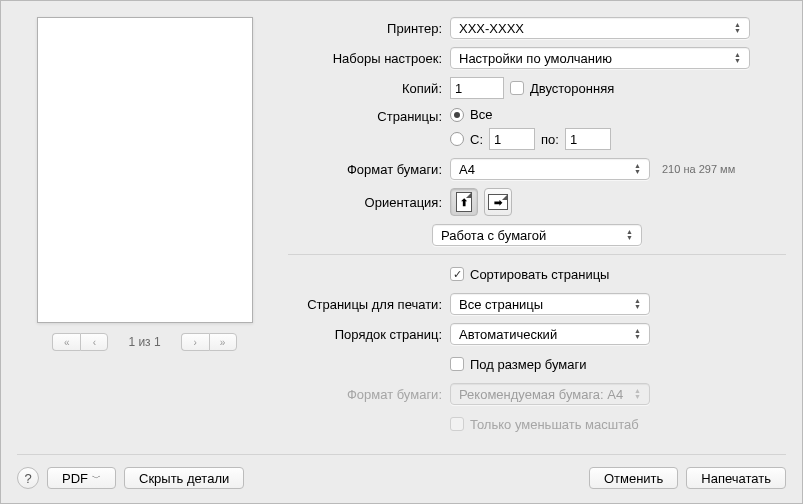 The image size is (803, 504). What do you see at coordinates (369, 394) in the screenshot?
I see `dest-paper-label: Формат бумаги:` at bounding box center [369, 394].